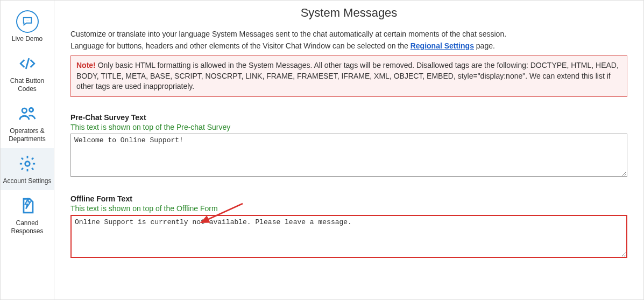 This screenshot has width=644, height=300. I want to click on prechat-header: Pre-Chat Survey Text, so click(349, 117).